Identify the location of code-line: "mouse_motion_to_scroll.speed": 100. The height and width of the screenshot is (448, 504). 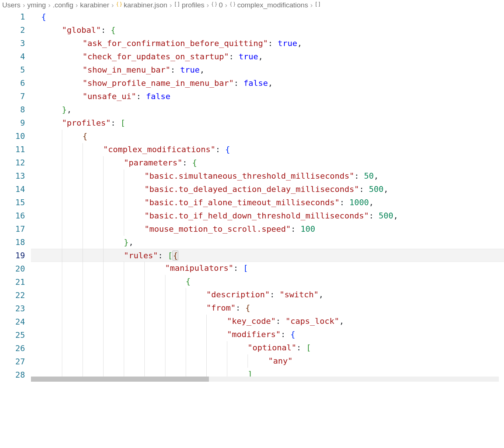
(267, 229).